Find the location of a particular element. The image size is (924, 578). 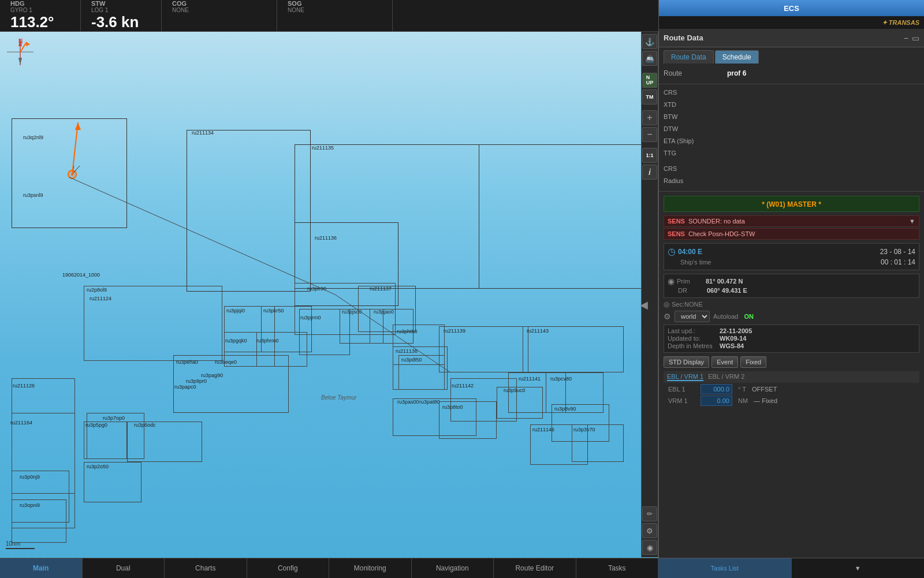

route-data-header: Route Data − ▭ is located at coordinates (791, 38).